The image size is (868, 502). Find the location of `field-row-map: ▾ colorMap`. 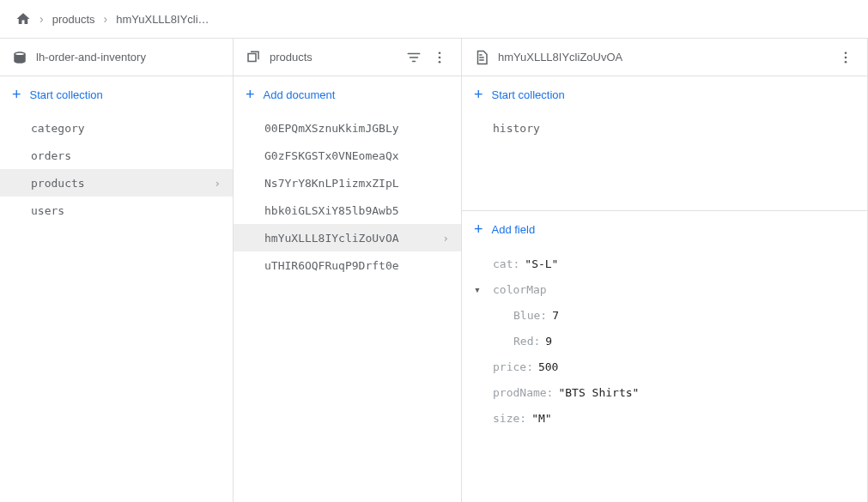

field-row-map: ▾ colorMap is located at coordinates (665, 289).